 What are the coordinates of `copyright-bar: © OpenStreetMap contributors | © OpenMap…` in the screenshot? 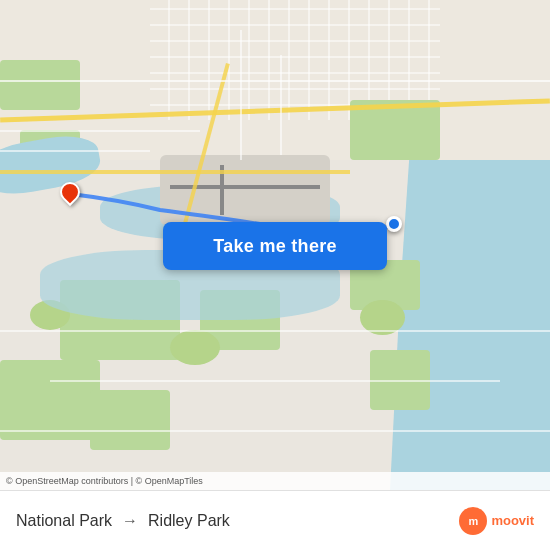 It's located at (275, 481).